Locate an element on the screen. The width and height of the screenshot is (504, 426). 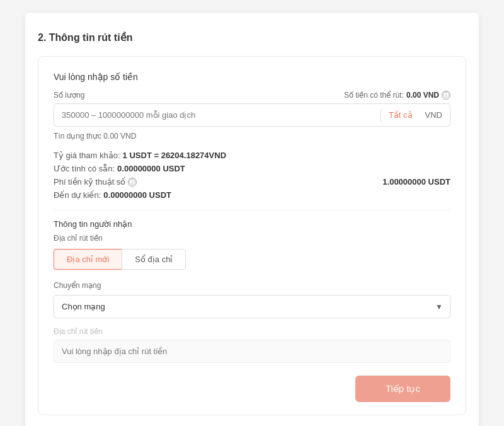
exchange-rate-label: Tỷ giá tham khảo: is located at coordinates (87, 155).